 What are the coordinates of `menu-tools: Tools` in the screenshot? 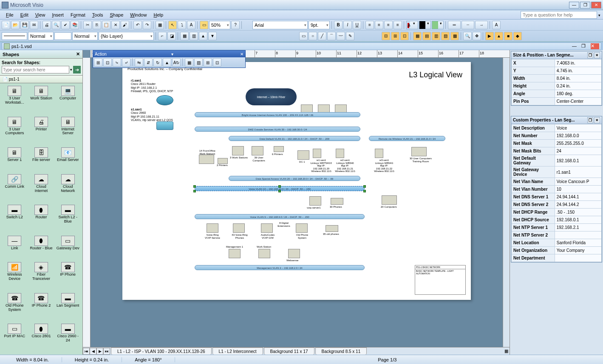 It's located at (98, 15).